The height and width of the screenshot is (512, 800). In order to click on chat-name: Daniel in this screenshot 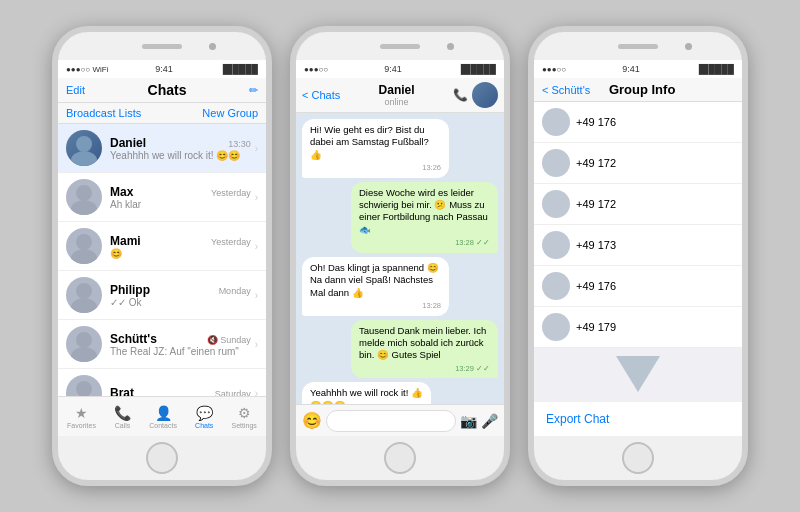, I will do `click(128, 143)`.